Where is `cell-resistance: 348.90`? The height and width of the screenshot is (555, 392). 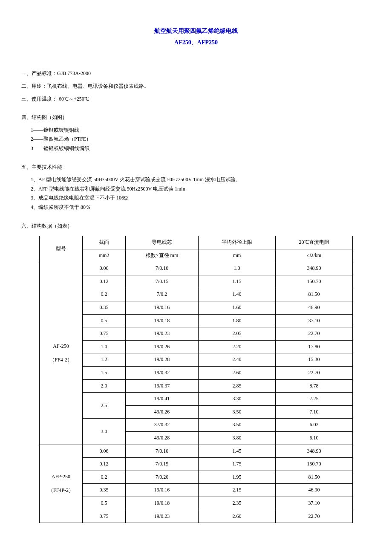 cell-resistance: 348.90 is located at coordinates (314, 269).